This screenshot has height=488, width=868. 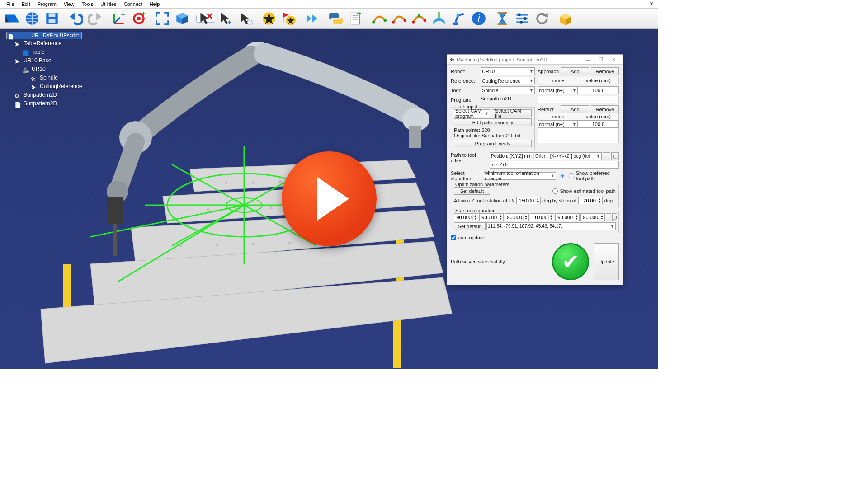 What do you see at coordinates (44, 43) in the screenshot?
I see `tree-item: ⮞TableReference` at bounding box center [44, 43].